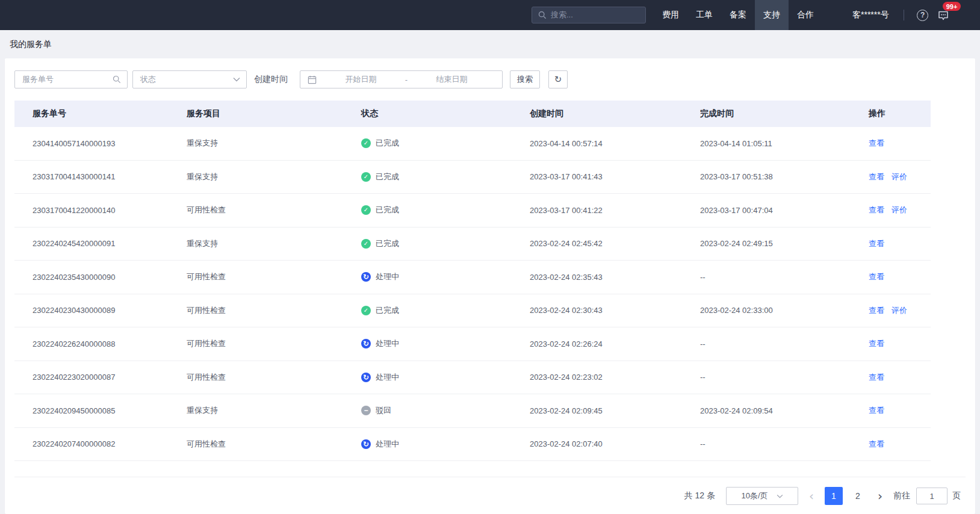 The height and width of the screenshot is (514, 980). Describe the element at coordinates (834, 496) in the screenshot. I see `page-button-1: 1` at that location.